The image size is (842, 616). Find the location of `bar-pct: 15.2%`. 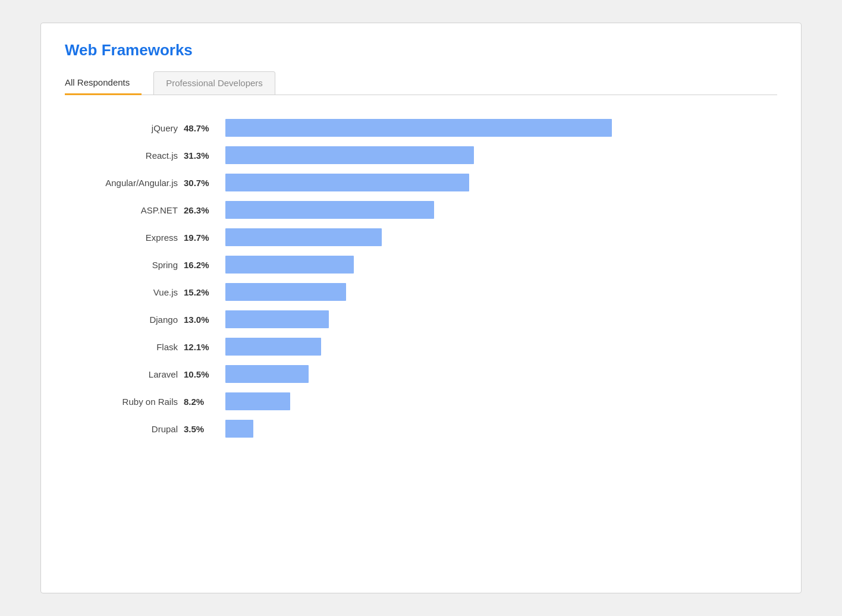

bar-pct: 15.2% is located at coordinates (205, 293).